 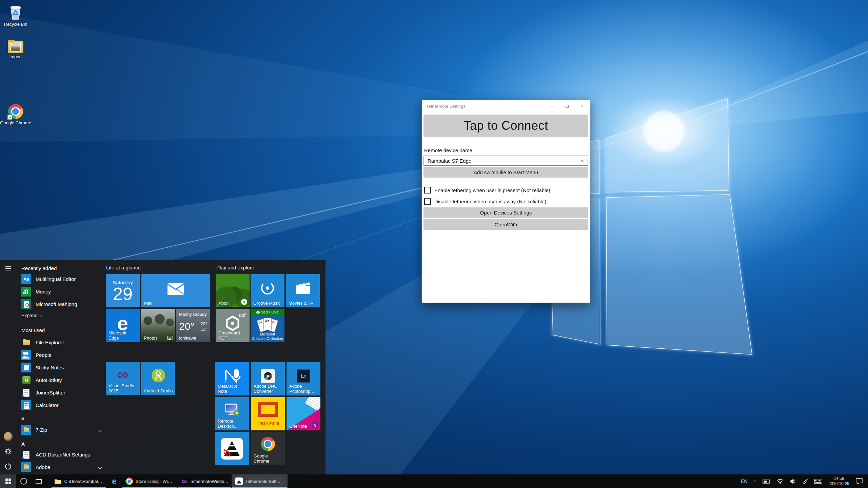 I want to click on app-item-label: Multilingual Editor, so click(x=56, y=279).